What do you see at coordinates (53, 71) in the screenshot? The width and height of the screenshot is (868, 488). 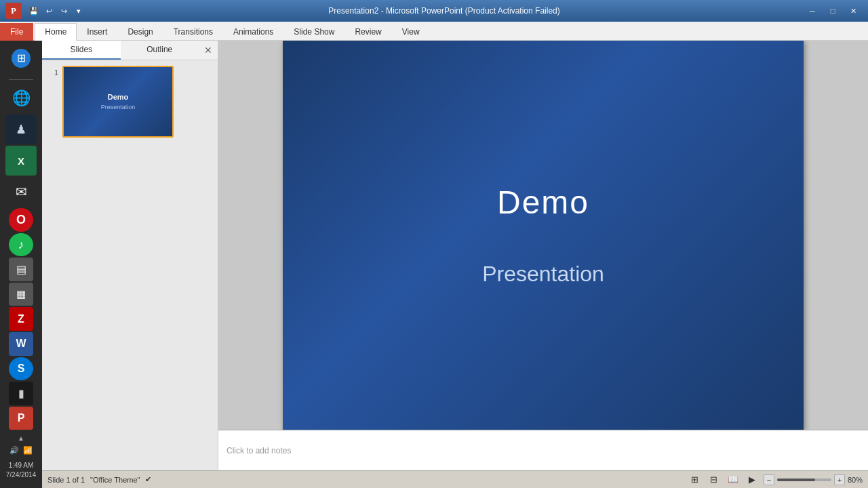 I see `slide-number: 1` at bounding box center [53, 71].